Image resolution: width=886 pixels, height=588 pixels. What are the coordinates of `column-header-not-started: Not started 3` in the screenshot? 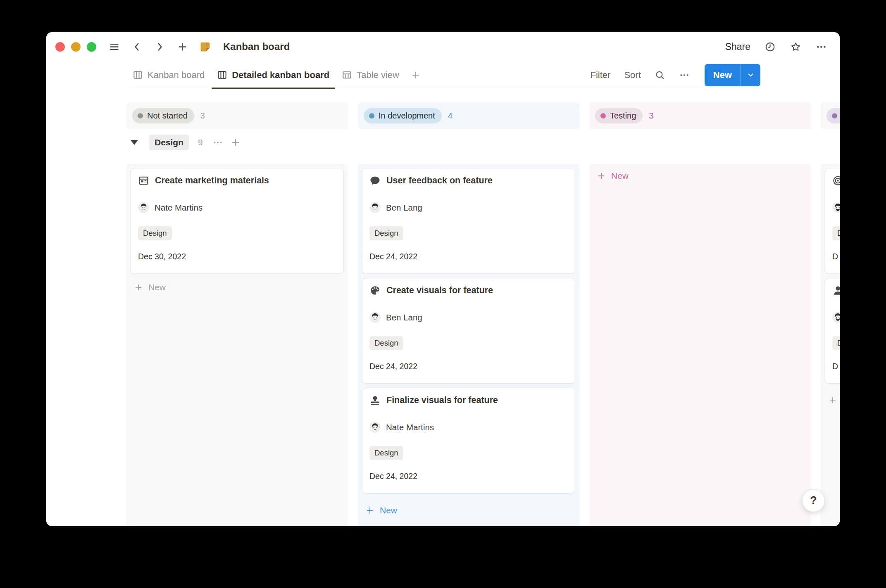 It's located at (237, 116).